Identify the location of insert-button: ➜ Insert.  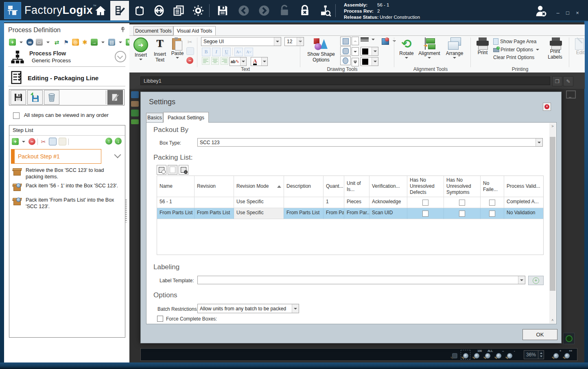
(141, 49).